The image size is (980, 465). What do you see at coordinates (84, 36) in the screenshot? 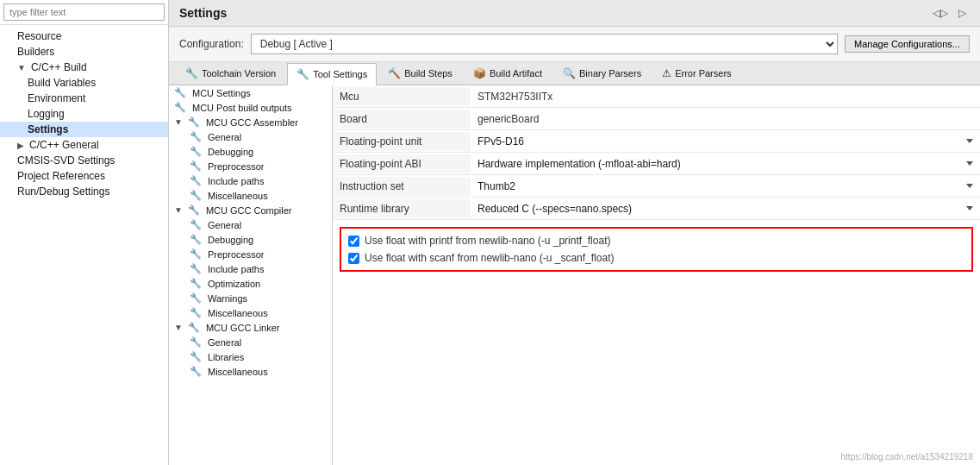
I see `sidebar-item-resource: Resource` at bounding box center [84, 36].